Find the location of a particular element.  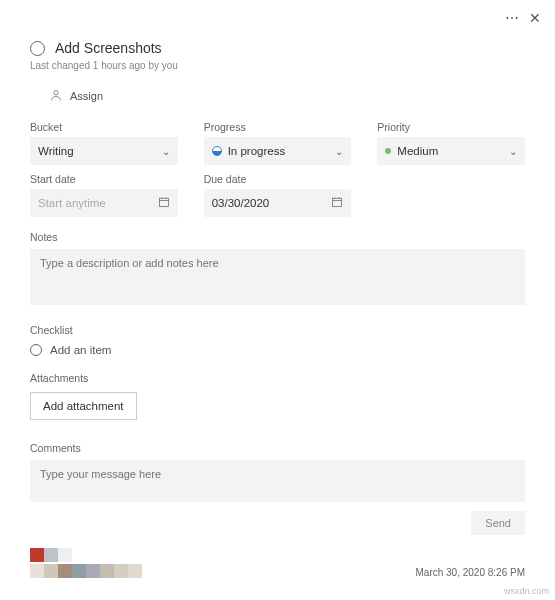

last-changed-meta: Last changed 1 hours ago by you is located at coordinates (278, 64).